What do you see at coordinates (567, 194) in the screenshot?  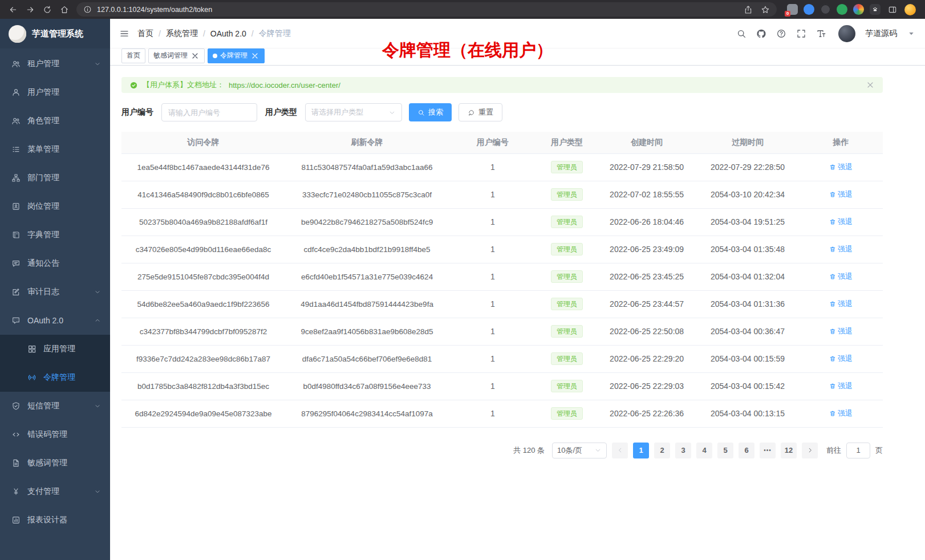 I see `user-type-badge: 管理员` at bounding box center [567, 194].